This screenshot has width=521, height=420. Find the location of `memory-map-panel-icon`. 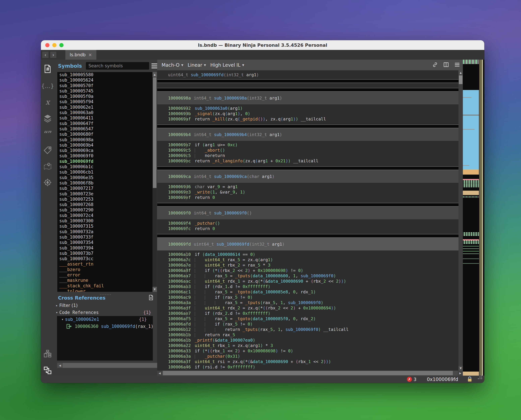

memory-map-panel-icon is located at coordinates (47, 166).